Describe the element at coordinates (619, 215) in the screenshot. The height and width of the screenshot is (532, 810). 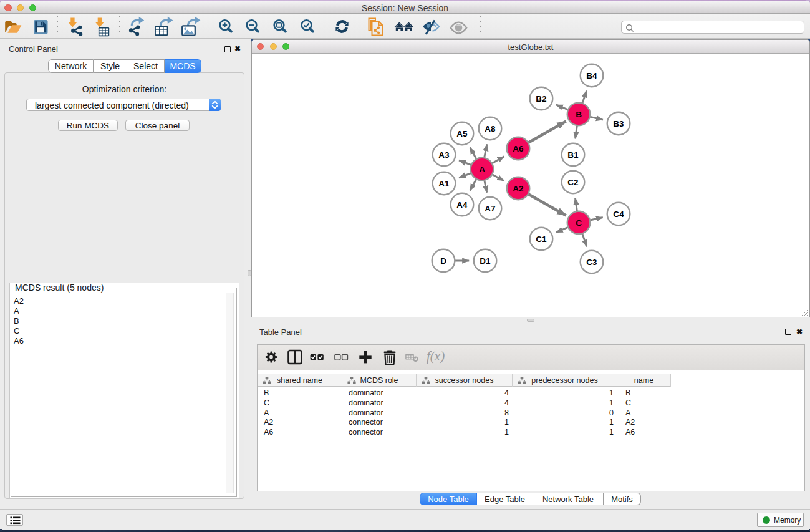
I see `svg-text: C4` at that location.